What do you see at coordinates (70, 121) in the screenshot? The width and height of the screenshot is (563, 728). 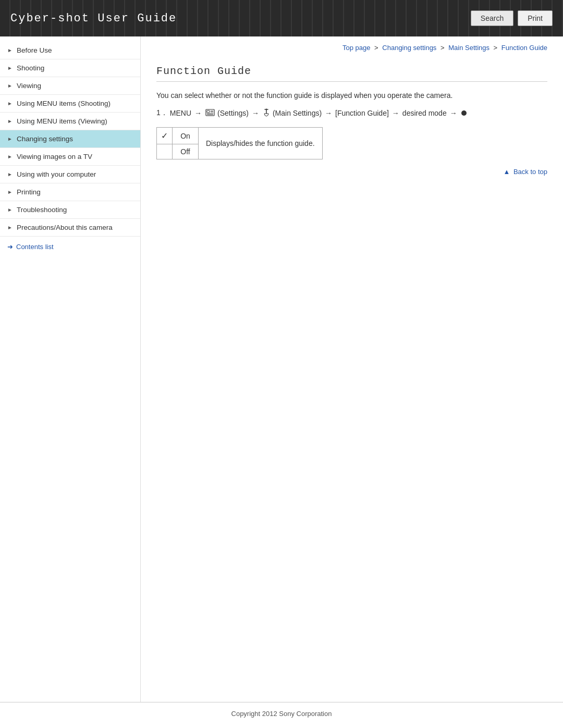 I see `sidebar-item-using-menu-viewing: ► Using MENU items (Viewing)` at bounding box center [70, 121].